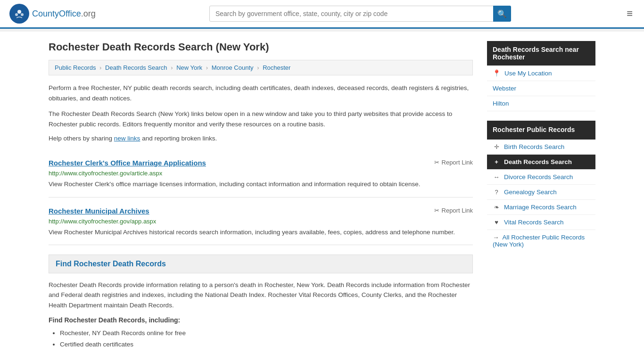 The height and width of the screenshot is (362, 644). What do you see at coordinates (261, 339) in the screenshot?
I see `find-section-list: Rochester, NY Death Records online for f…` at bounding box center [261, 339].